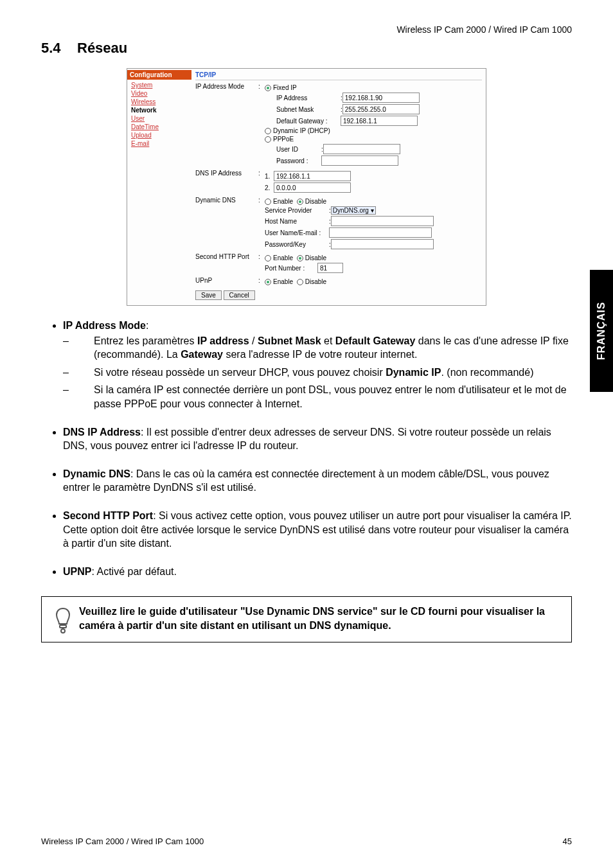 The image size is (613, 868). What do you see at coordinates (283, 139) in the screenshot?
I see `pppoe-label: PPPoE` at bounding box center [283, 139].